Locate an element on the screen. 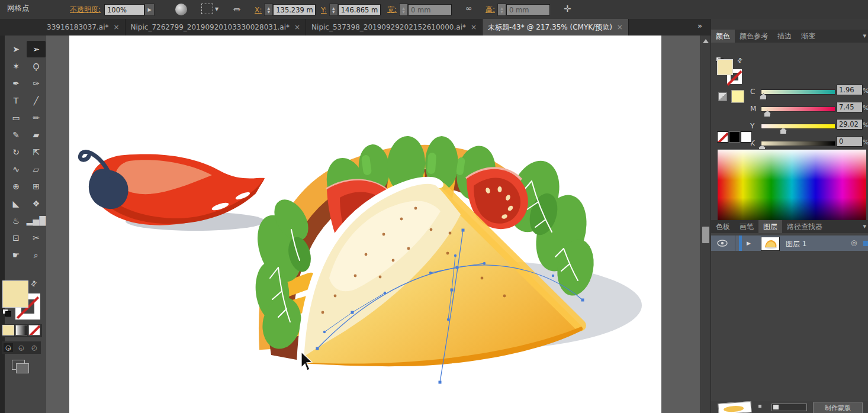 This screenshot has height=413, width=868. paint-color-button is located at coordinates (8, 330).